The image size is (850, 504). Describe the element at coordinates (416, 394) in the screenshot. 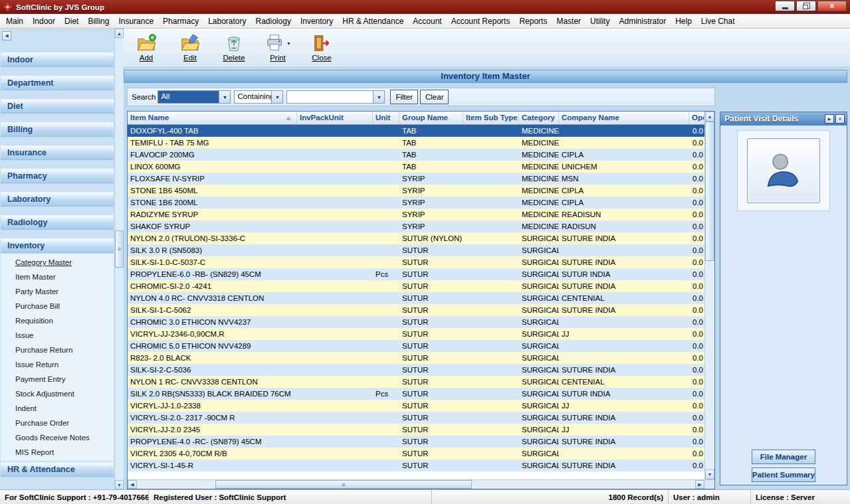

I see `table-row: SILK 2.0 RB(SN5333) BLACK BRAIDED 76CM P…` at that location.